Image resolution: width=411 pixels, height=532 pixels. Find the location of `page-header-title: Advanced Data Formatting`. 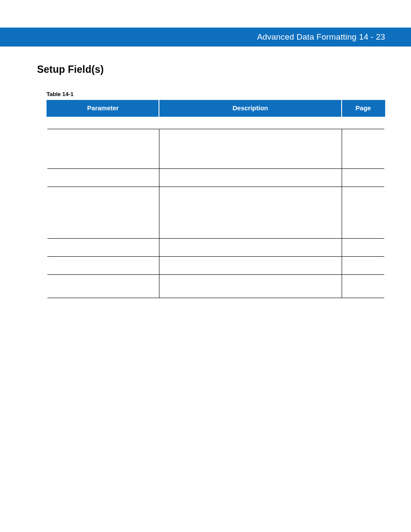

page-header-title: Advanced Data Formatting is located at coordinates (307, 37).